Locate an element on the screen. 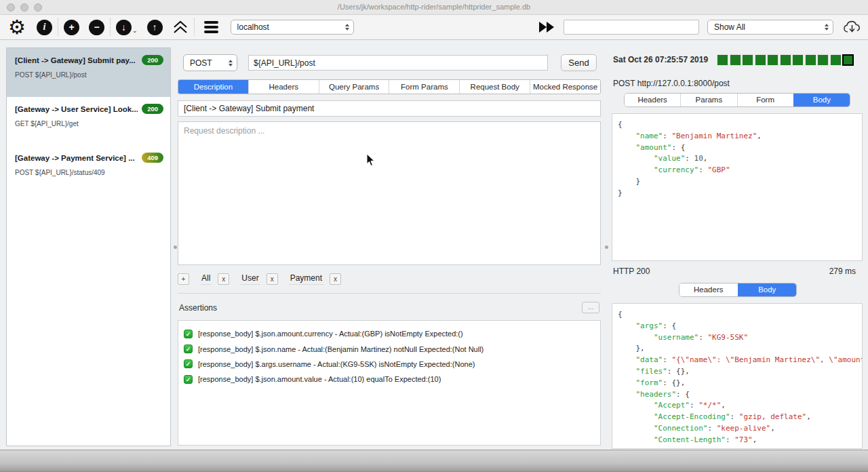 This screenshot has width=868, height=472. send-button: Send is located at coordinates (579, 62).